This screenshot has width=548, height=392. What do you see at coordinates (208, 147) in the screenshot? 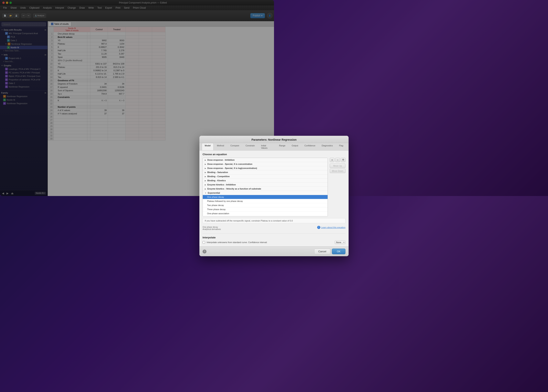
I see `dialog-tab-model: Model` at bounding box center [208, 147].